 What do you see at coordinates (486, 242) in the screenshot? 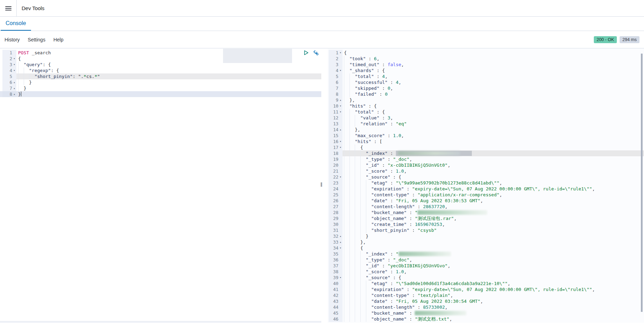
I see `response-line: 33▴},` at bounding box center [486, 242].